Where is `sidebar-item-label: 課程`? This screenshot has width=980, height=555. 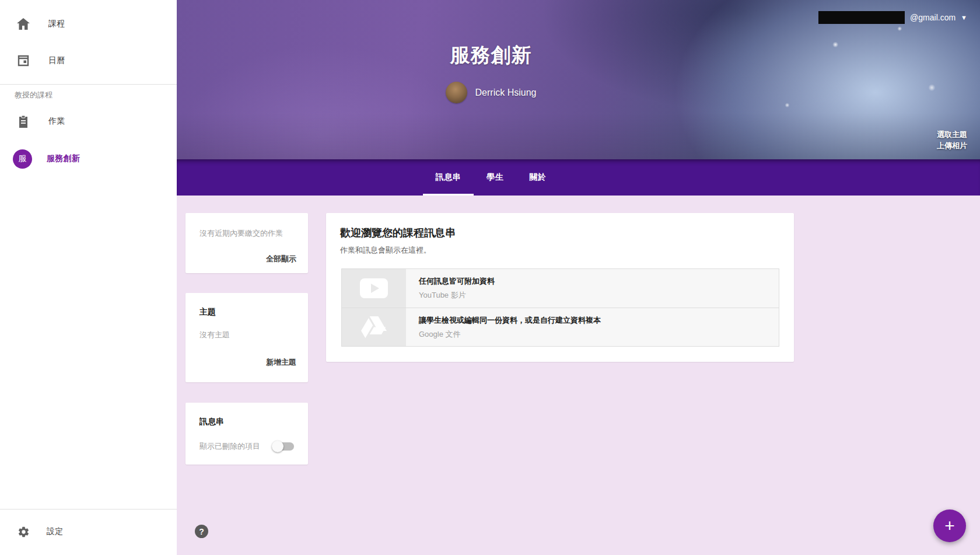 sidebar-item-label: 課程 is located at coordinates (57, 24).